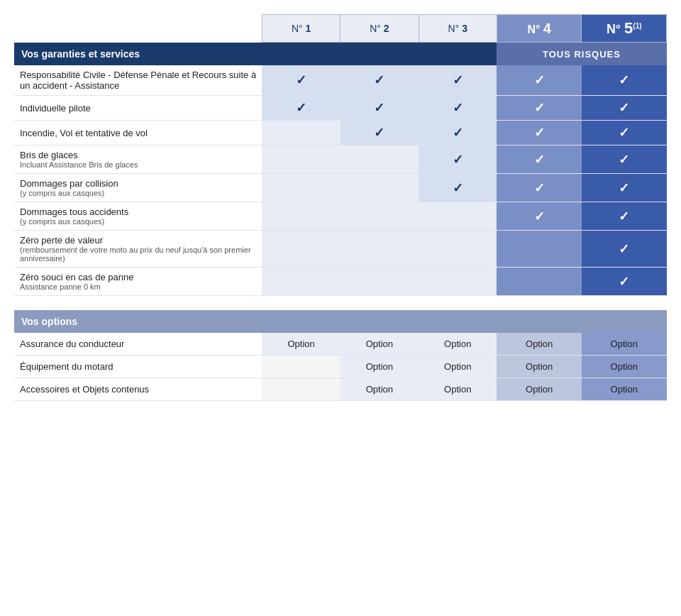 This screenshot has width=681, height=616. Describe the element at coordinates (624, 249) in the screenshot. I see `checkmark-r7-n5: ✓` at that location.